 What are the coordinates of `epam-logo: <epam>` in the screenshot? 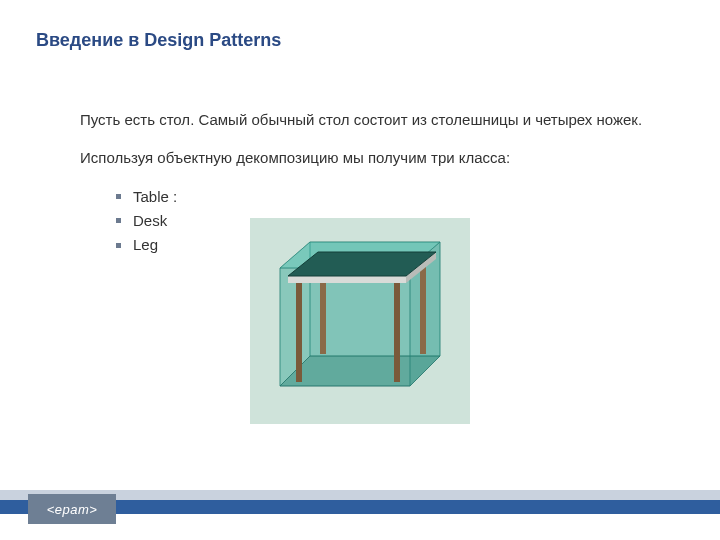 It's located at (72, 509).